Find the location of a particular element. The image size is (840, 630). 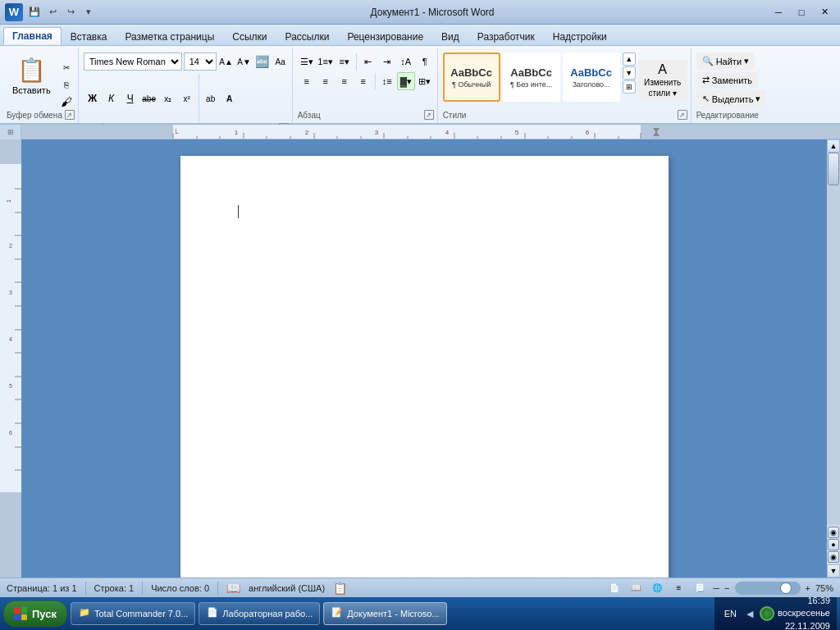

next-page-button: ◉ is located at coordinates (833, 557).